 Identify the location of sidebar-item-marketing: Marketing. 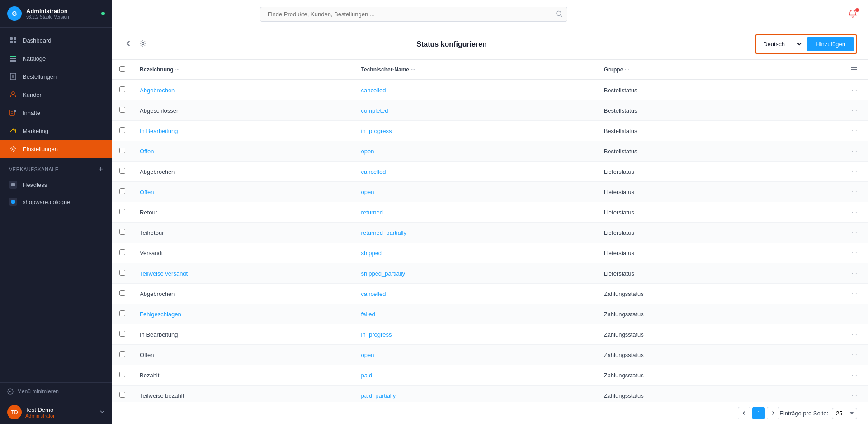
(56, 131).